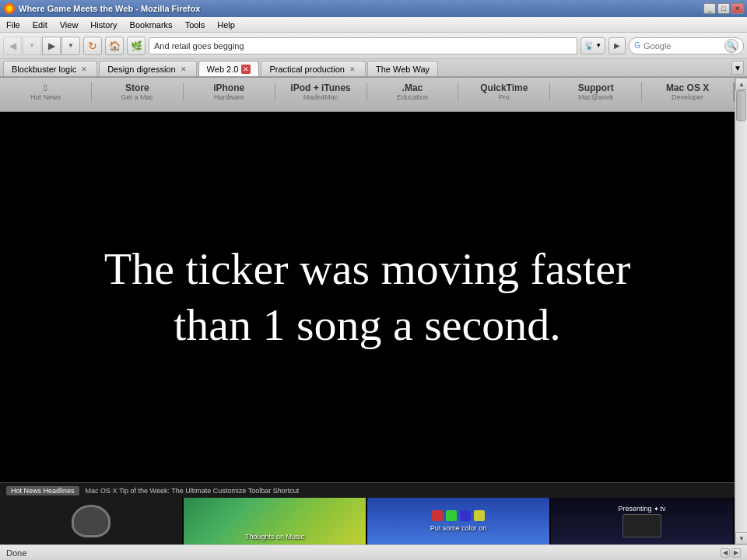 The width and height of the screenshot is (747, 560). What do you see at coordinates (637, 45) in the screenshot?
I see `google-icon: G` at bounding box center [637, 45].